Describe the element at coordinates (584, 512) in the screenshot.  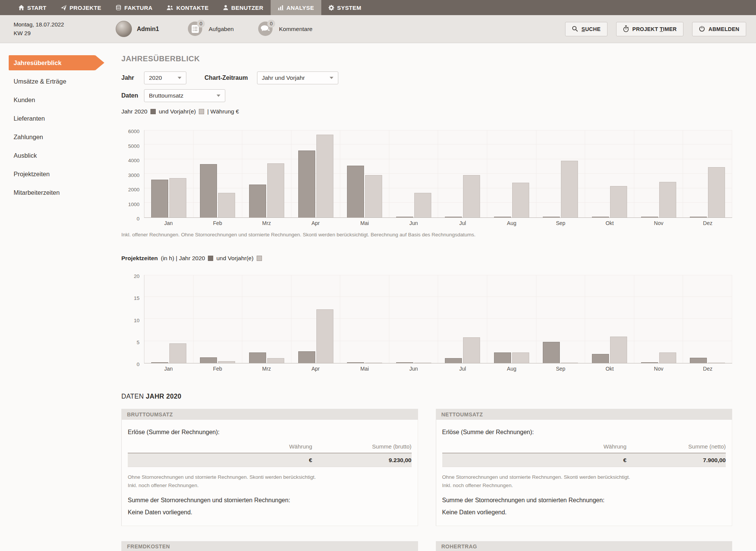
I see `storno-value: Keine Daten vorliegend.` at that location.